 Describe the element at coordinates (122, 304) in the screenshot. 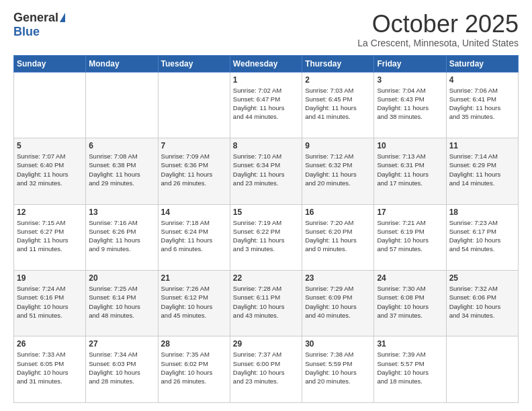

I see `table-row: 20Sunrise: 7:25 AM Sunset: 6:14 PM Dayli…` at that location.